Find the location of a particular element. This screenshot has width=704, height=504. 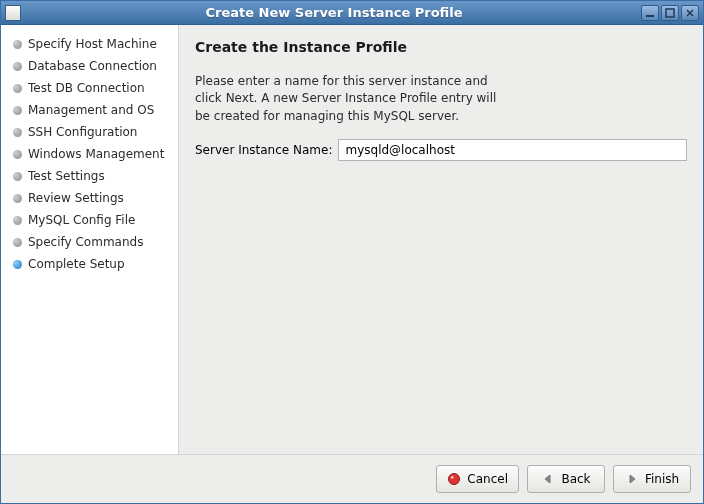

instructions-text: Please enter a name for this server inst… is located at coordinates (355, 99).